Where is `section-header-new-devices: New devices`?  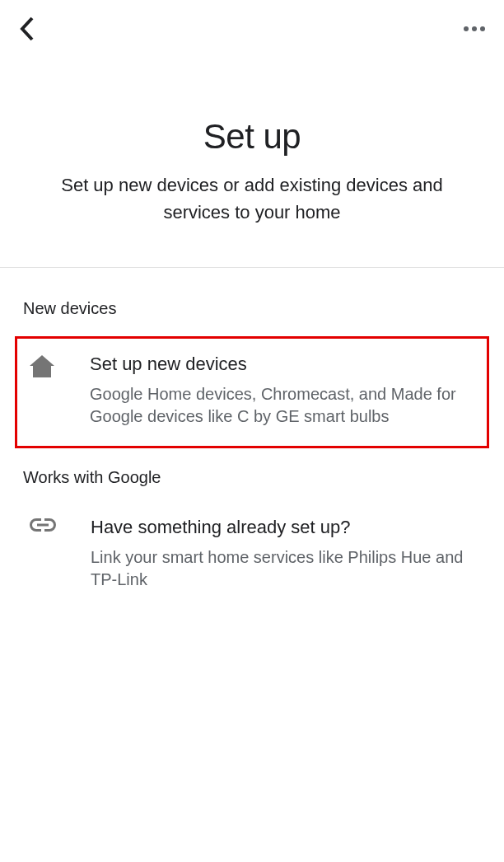 section-header-new-devices: New devices is located at coordinates (252, 302).